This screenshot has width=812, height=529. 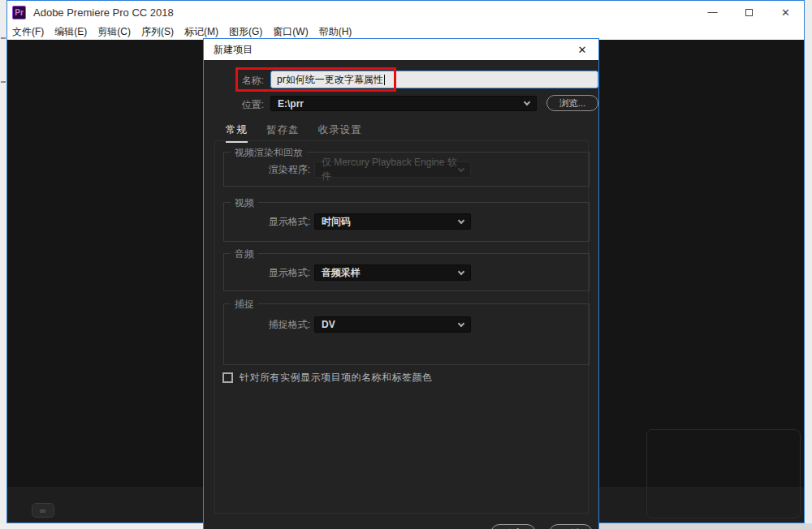 What do you see at coordinates (28, 32) in the screenshot?
I see `menu-item-file: 文件(F)` at bounding box center [28, 32].